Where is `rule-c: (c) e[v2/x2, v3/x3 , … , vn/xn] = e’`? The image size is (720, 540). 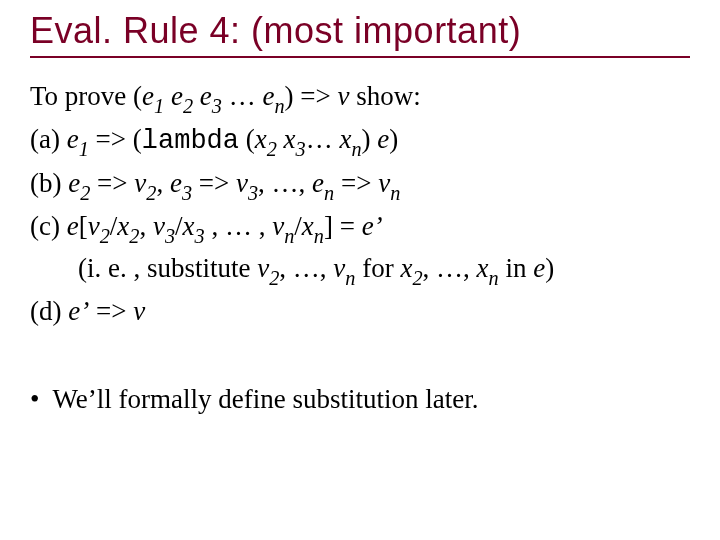 rule-c: (c) e[v2/x2, v3/x3 , … , vn/xn] = e’ is located at coordinates (360, 226).